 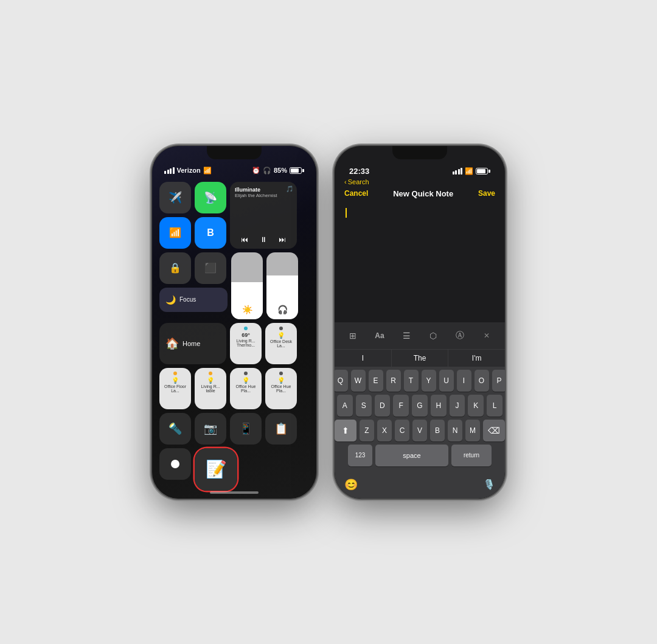 What do you see at coordinates (420, 358) in the screenshot?
I see `pred-word-2: The` at bounding box center [420, 358].